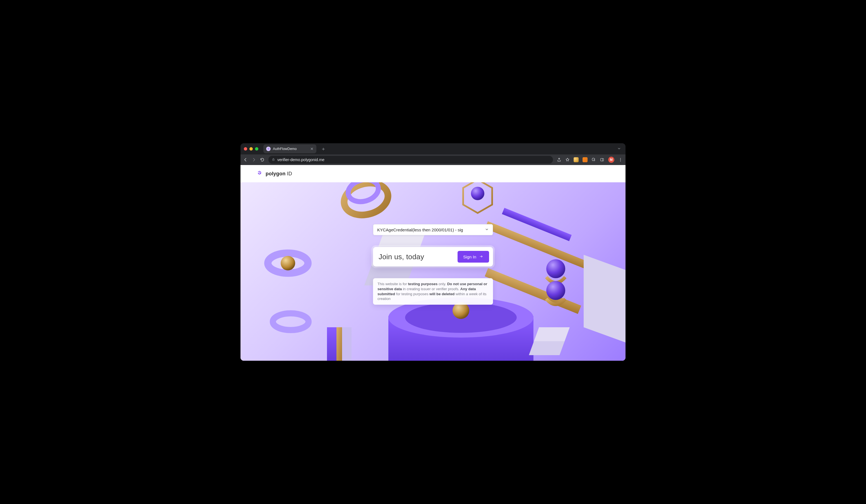 The width and height of the screenshot is (866, 504). What do you see at coordinates (611, 160) in the screenshot?
I see `profile-avatar: M` at bounding box center [611, 160].